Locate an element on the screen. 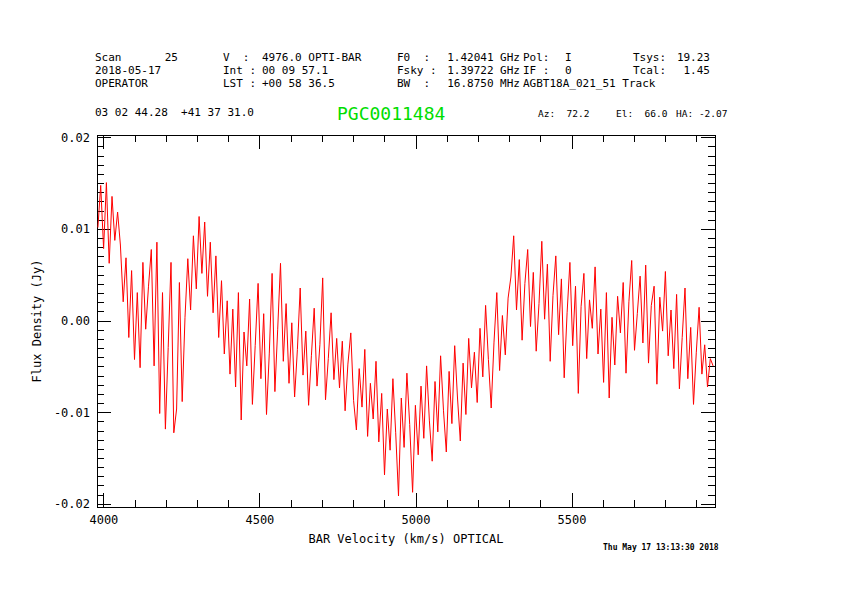 Image resolution: width=842 pixels, height=595 pixels. x-axis-title: BAR Velocity (km/s) OPTICAL is located at coordinates (406, 539).